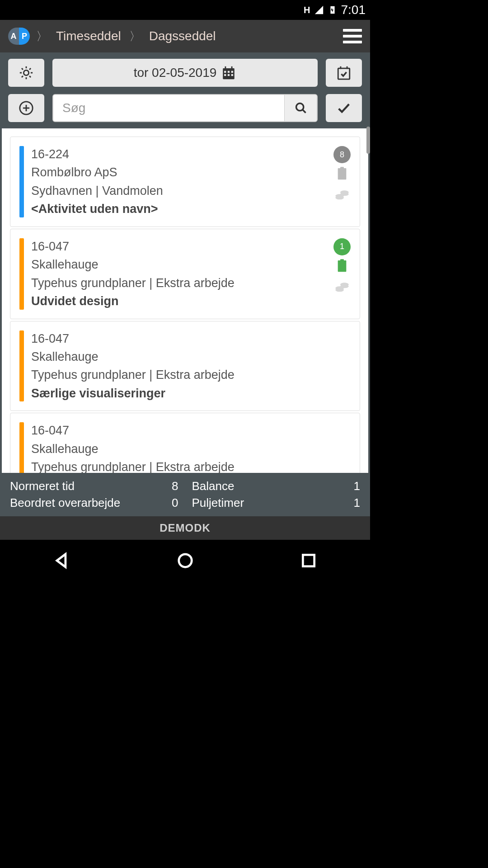 This screenshot has width=488, height=868. Describe the element at coordinates (300, 108) in the screenshot. I see `search-button` at that location.